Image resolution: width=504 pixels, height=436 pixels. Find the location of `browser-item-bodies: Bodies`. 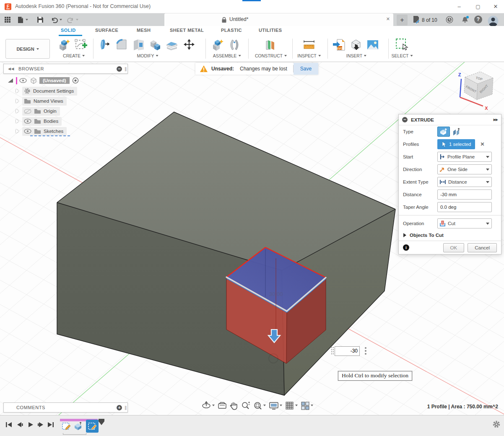

browser-item-bodies: Bodies is located at coordinates (39, 121).